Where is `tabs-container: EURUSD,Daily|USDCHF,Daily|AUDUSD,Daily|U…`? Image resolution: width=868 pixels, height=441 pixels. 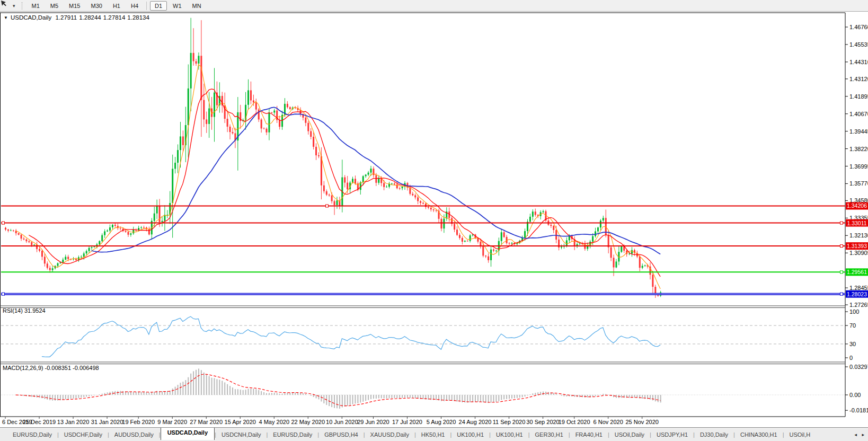 tabs-container: EURUSD,Daily|USDCHF,Daily|AUDUSD,Daily|U… is located at coordinates (434, 435).